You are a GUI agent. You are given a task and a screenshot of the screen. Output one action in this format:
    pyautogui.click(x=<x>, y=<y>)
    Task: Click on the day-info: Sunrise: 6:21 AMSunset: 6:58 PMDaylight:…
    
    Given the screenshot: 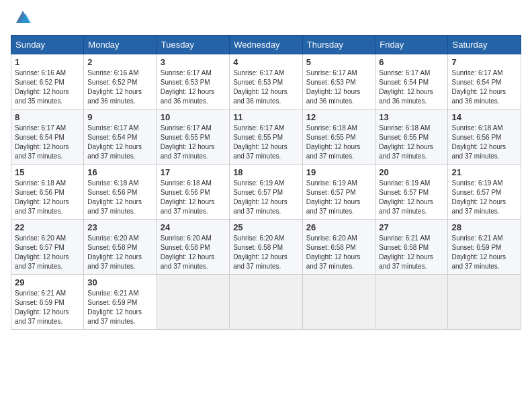 What is the action you would take?
    pyautogui.click(x=411, y=253)
    